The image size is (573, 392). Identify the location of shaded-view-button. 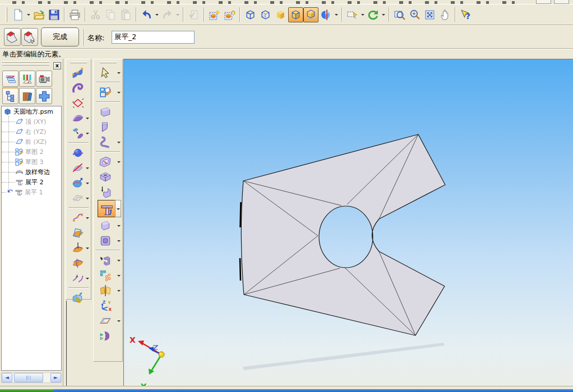
(280, 15).